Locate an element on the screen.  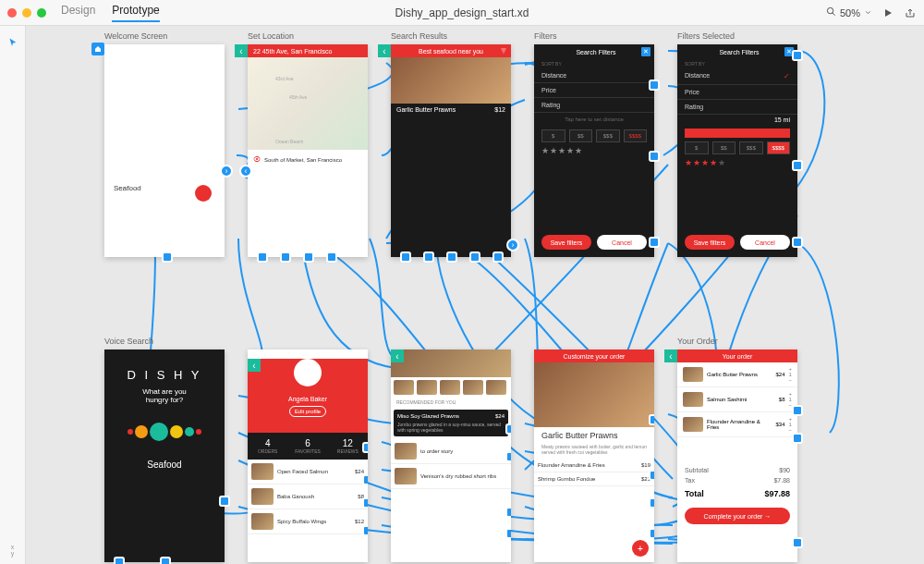
close-window-button is located at coordinates (12, 13).